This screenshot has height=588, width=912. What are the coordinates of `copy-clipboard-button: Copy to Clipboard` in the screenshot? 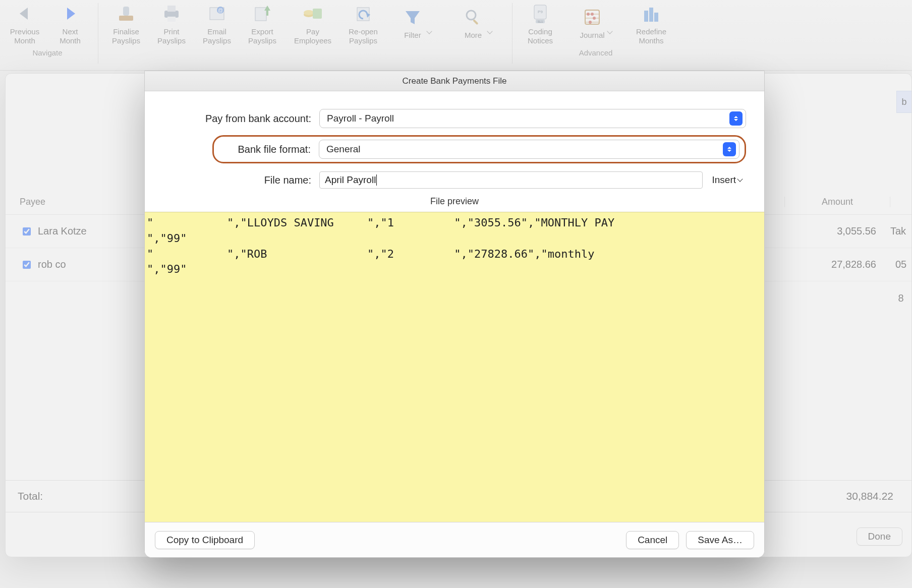 It's located at (205, 540).